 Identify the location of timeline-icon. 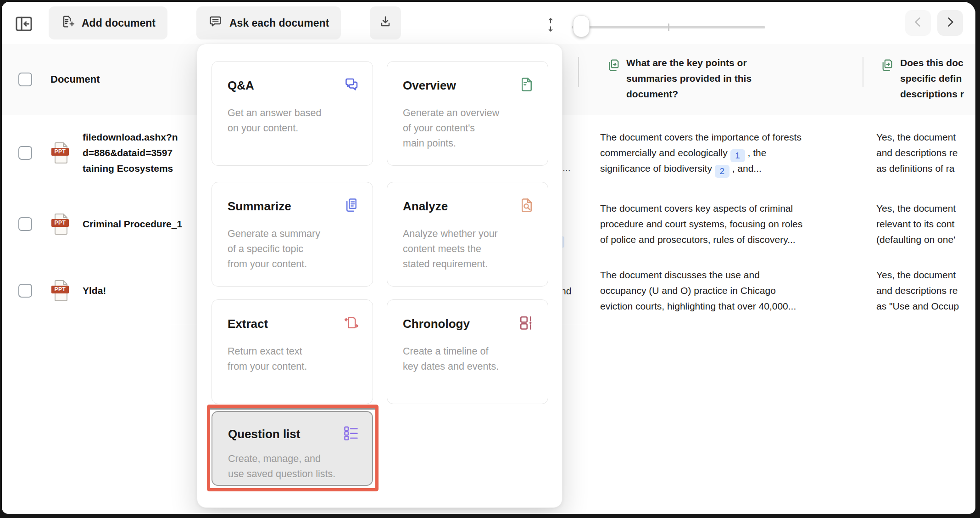
(527, 324).